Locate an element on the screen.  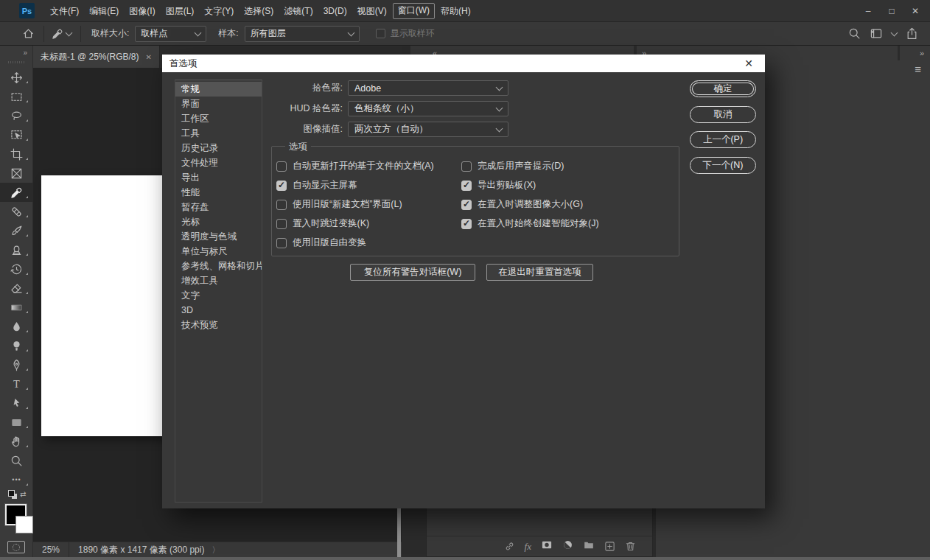
delete-layer-icon is located at coordinates (631, 547).